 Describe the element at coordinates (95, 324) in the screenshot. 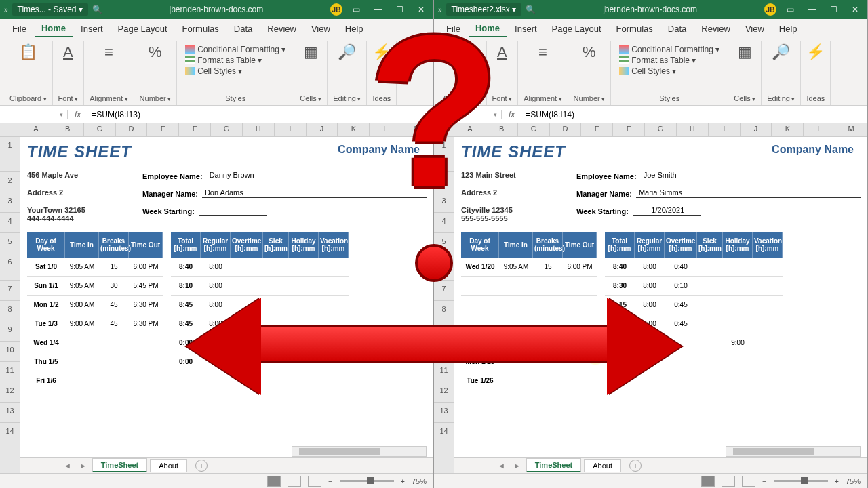

I see `table-row: Tue 1/39:00 AM456:30 PM` at that location.